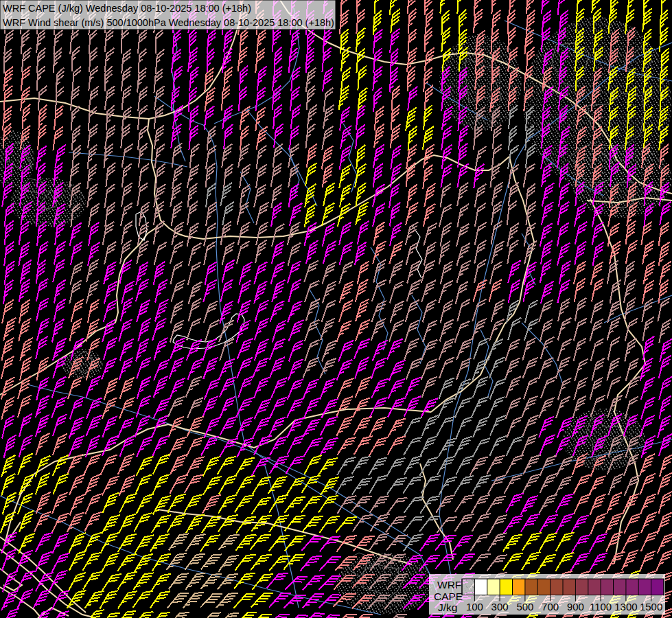 The image size is (672, 618). What do you see at coordinates (500, 607) in the screenshot?
I see `svg-text: 300` at bounding box center [500, 607].